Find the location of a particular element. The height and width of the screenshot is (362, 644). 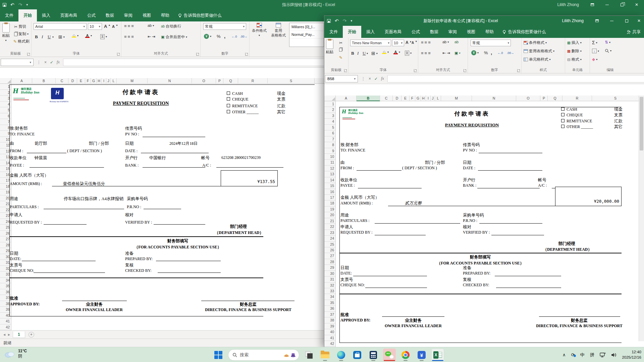

ime-mode: 拼 is located at coordinates (592, 355).